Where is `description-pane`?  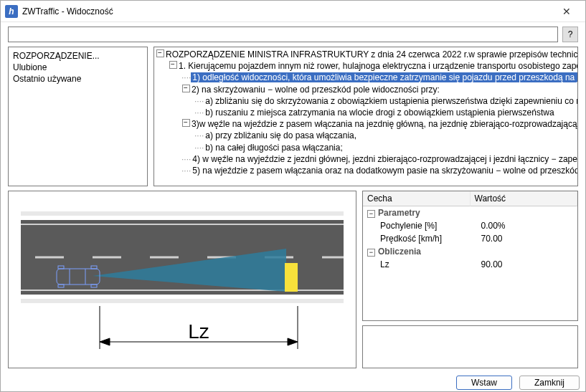
description-pane is located at coordinates (471, 347).